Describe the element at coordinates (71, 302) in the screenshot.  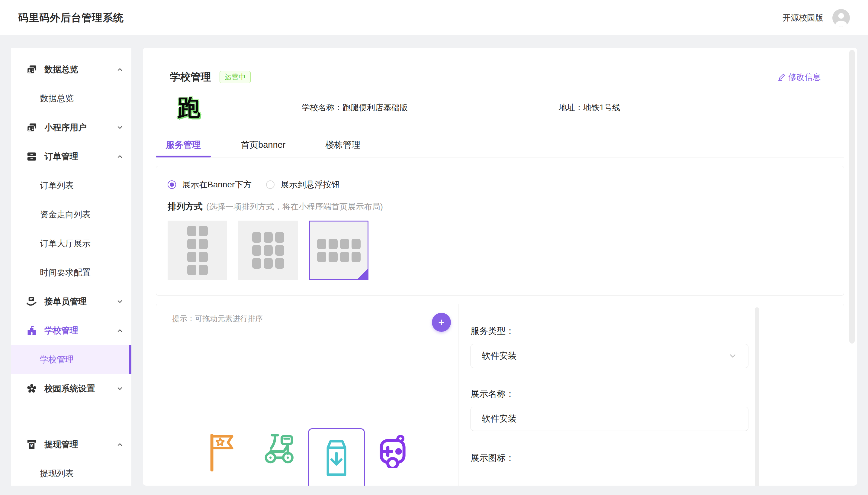
I see `sidebar-group-courier-management: 接单员管理` at that location.